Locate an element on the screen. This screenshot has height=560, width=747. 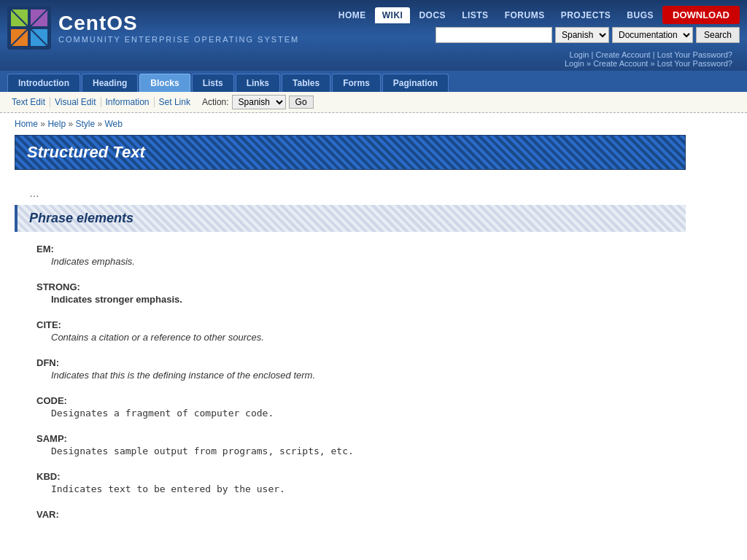
breadcrumb-web: Web is located at coordinates (113, 124).